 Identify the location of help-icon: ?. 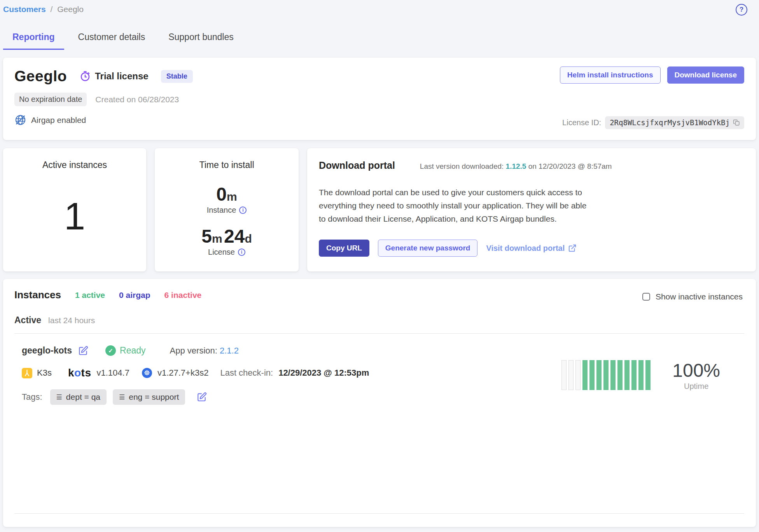
(742, 10).